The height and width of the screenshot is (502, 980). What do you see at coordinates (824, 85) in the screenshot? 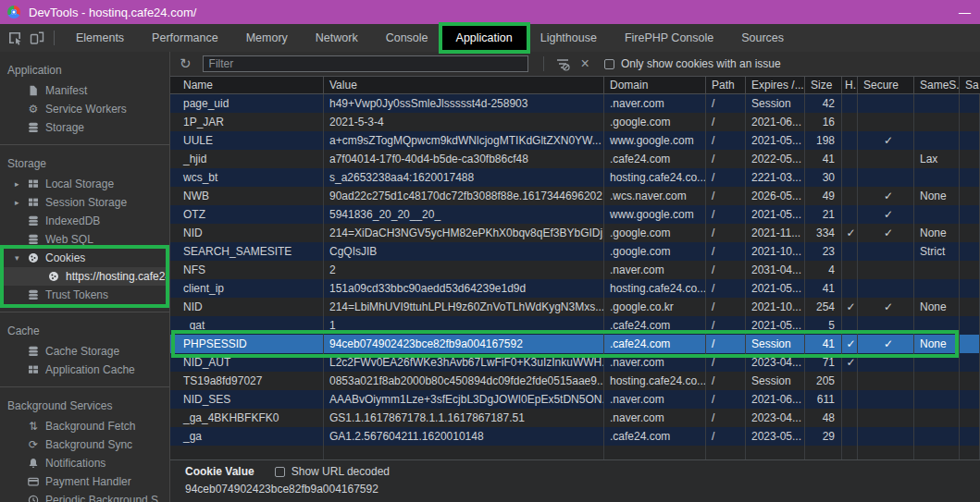
I see `column-header-size: Size` at bounding box center [824, 85].